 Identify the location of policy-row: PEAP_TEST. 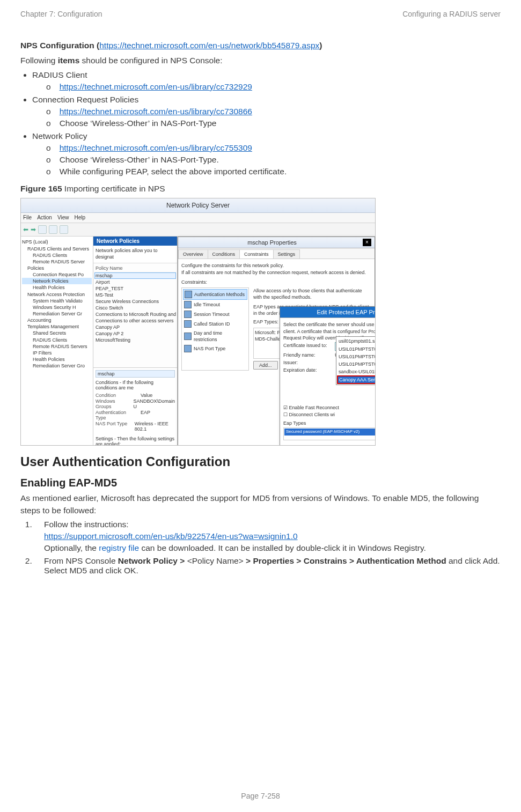
(135, 289).